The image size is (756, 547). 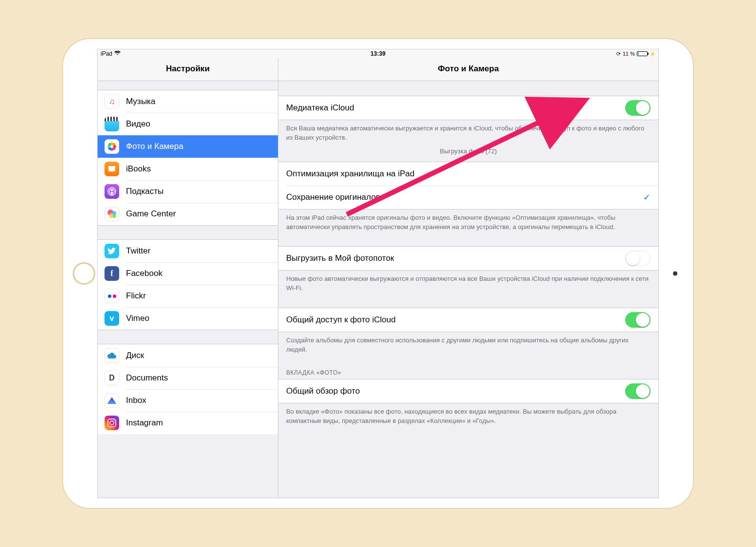 I want to click on detail-title: Фото и Камера, so click(x=468, y=69).